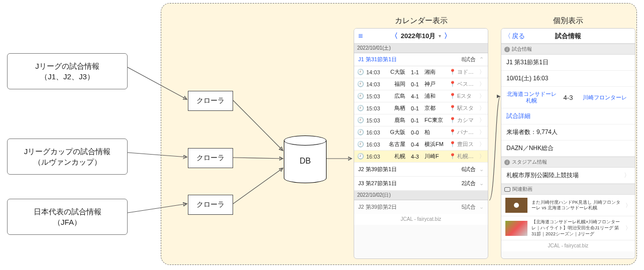 This screenshot has width=644, height=270. Describe the element at coordinates (421, 72) in the screenshot. I see `match-row: 🕘14:03C大阪1-1湘南📍ヨドコウ〉` at that location.